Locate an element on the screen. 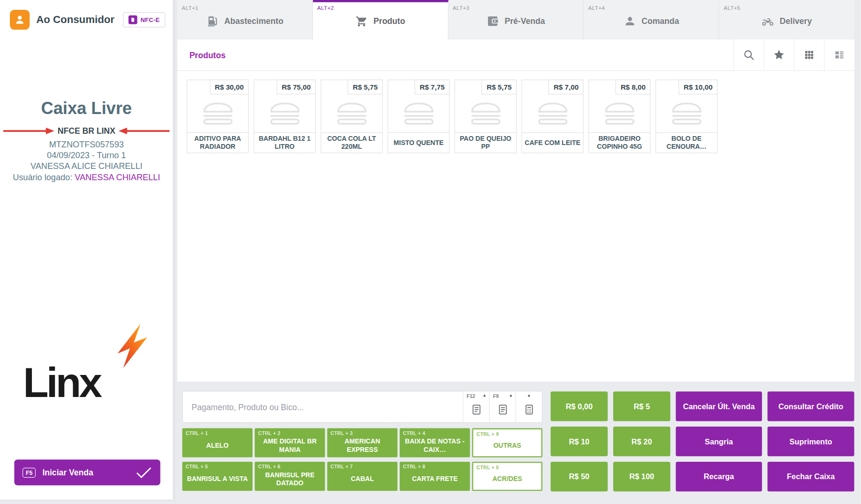 This screenshot has width=861, height=504. payment-label: ACR/DES is located at coordinates (507, 479).